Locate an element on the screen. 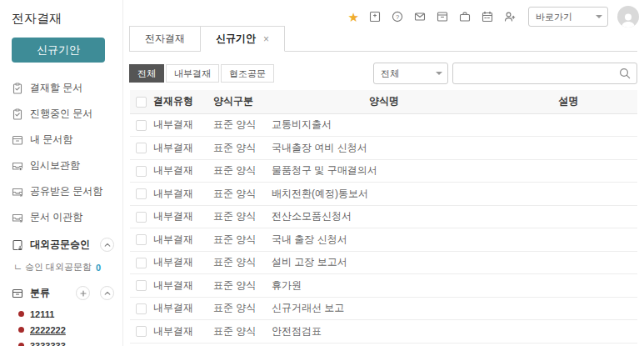  form-name-cell: 국내 출장 신청서 is located at coordinates (384, 240).